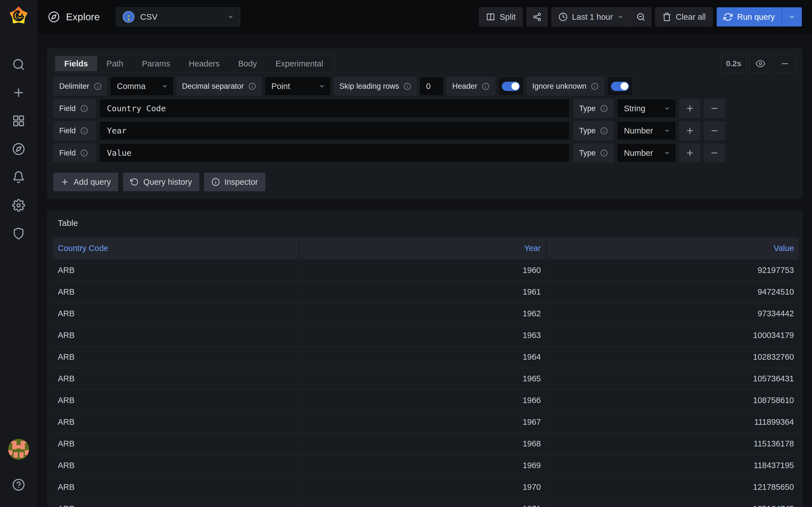  I want to click on run-query-dropdown-button, so click(792, 17).